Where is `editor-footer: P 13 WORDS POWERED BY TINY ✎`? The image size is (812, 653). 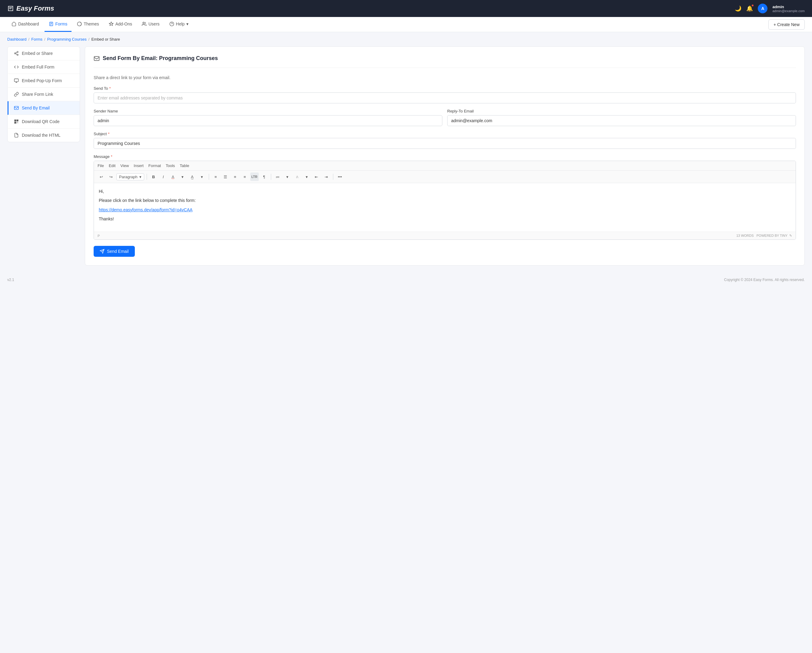 editor-footer: P 13 WORDS POWERED BY TINY ✎ is located at coordinates (445, 236).